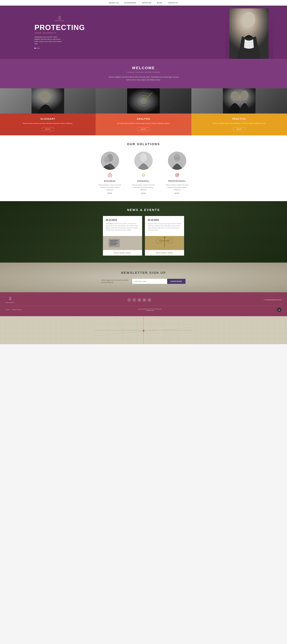 The width and height of the screenshot is (287, 644). I want to click on map-section: 📍, so click(144, 330).